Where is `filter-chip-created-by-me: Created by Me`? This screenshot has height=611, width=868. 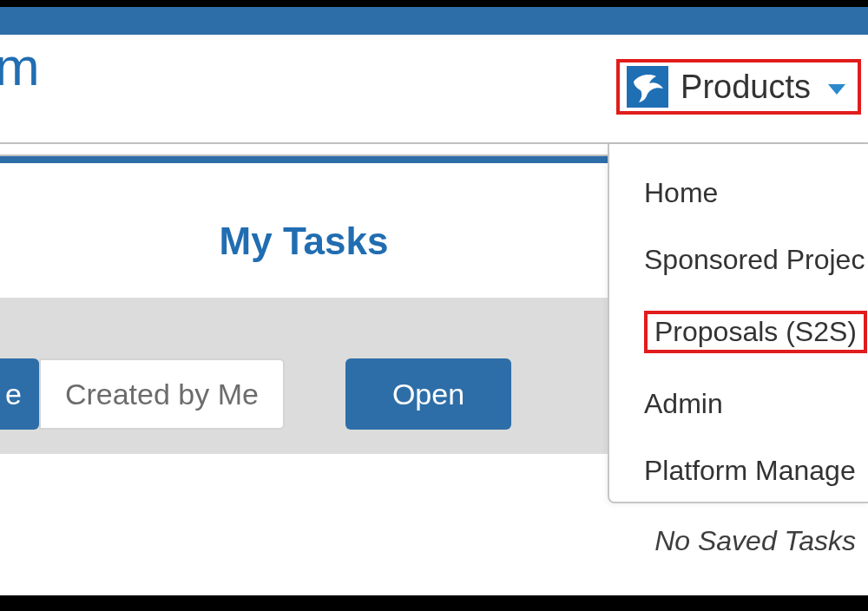
filter-chip-created-by-me: Created by Me is located at coordinates (161, 394).